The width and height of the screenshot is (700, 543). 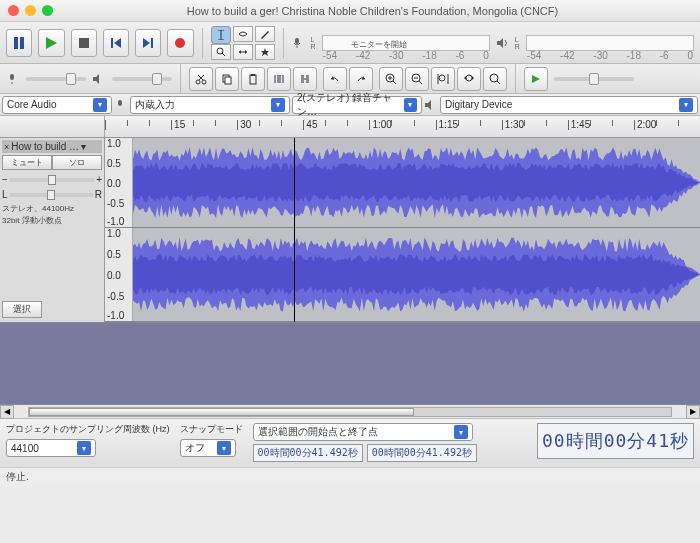 What do you see at coordinates (116, 43) in the screenshot?
I see `skip-start-button` at bounding box center [116, 43].